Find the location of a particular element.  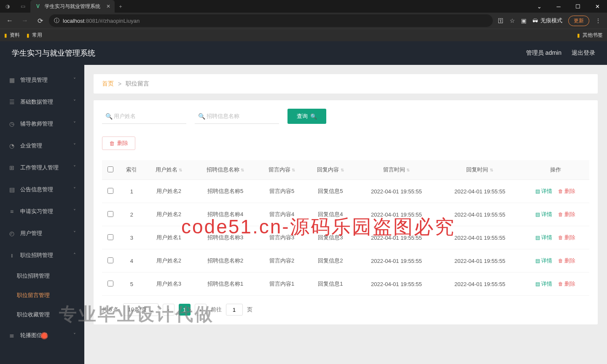

url-input: ⓘ localhost:8081/#/zhaopinLiuyan is located at coordinates (271, 21).